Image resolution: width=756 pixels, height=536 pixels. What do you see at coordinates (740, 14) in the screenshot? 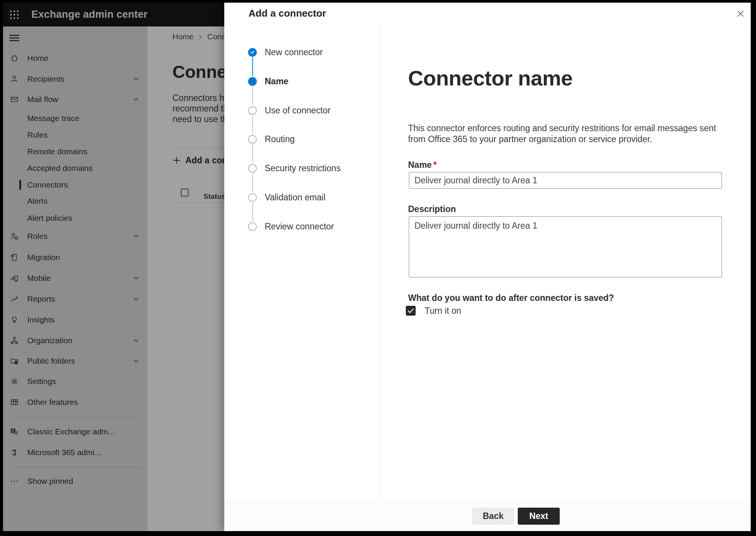
I see `close-icon` at bounding box center [740, 14].